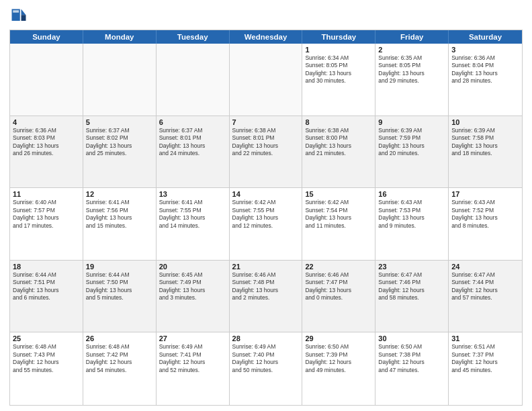  I want to click on day-info: Sunrise: 6:47 AM Sunset: 7:46 PM Dayligh…, so click(412, 287).